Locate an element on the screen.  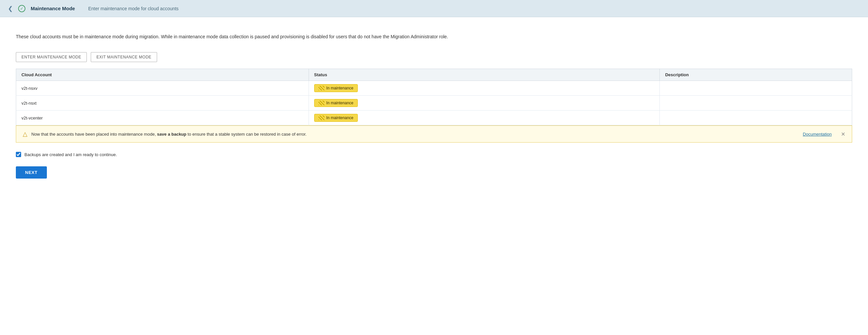
description-text: These cloud accounts must be in maintena… is located at coordinates (255, 36).